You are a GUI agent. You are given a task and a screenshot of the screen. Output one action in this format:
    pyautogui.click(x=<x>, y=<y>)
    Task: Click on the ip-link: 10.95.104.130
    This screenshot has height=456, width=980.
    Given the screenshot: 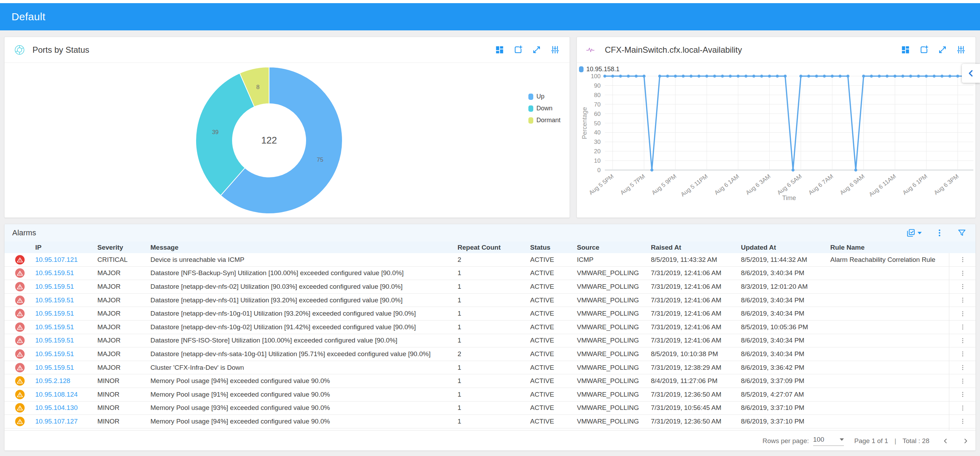 What is the action you would take?
    pyautogui.click(x=57, y=408)
    